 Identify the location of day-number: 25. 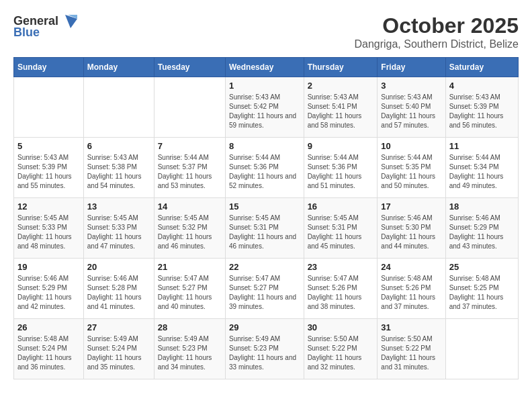
(482, 267).